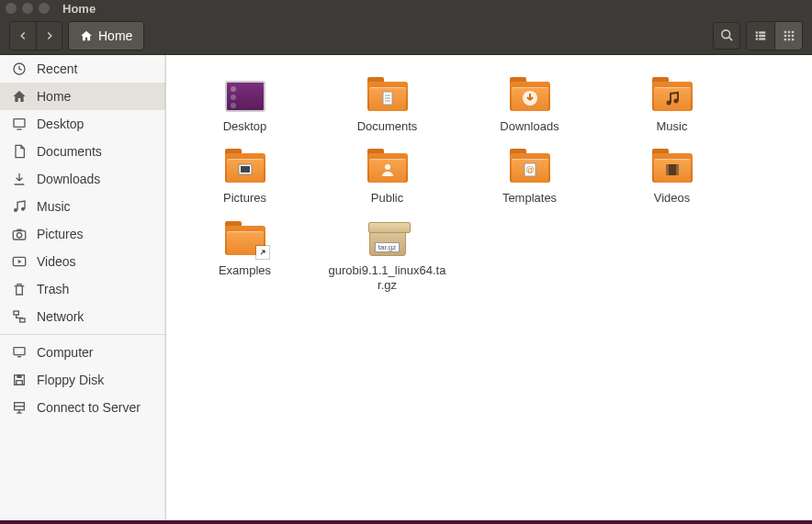 The height and width of the screenshot is (524, 812). What do you see at coordinates (50, 36) in the screenshot?
I see `chevron-right-icon` at bounding box center [50, 36].